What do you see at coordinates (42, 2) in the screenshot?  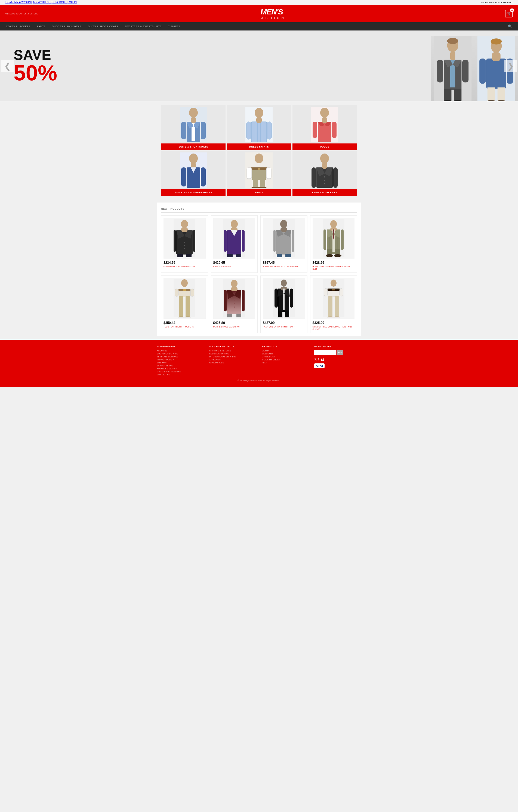 I see `nav-my-wishlist: MY WISHLIST` at bounding box center [42, 2].